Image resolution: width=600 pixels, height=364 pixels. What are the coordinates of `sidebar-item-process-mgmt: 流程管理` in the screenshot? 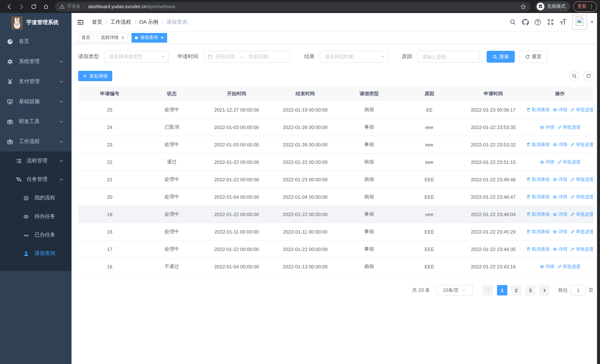 It's located at (36, 161).